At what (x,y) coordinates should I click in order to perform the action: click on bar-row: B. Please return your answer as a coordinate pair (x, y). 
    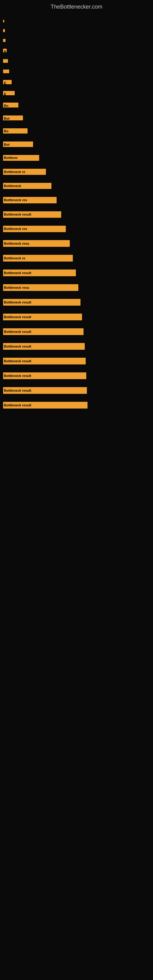
    Looking at the image, I should click on (76, 51).